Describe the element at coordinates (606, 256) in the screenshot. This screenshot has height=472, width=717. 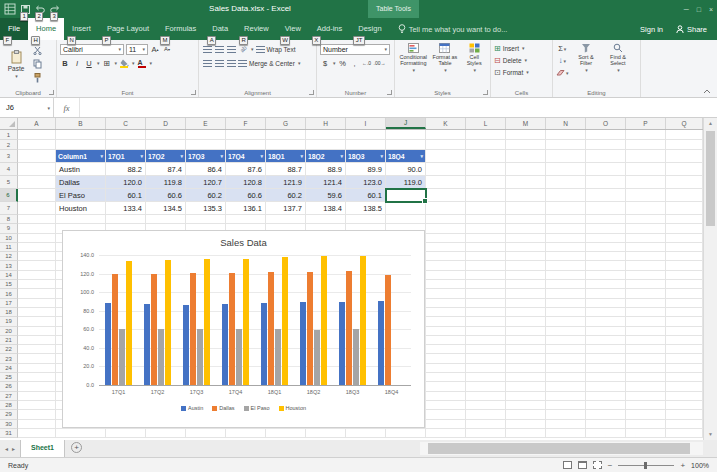
I see `cell-O12` at that location.